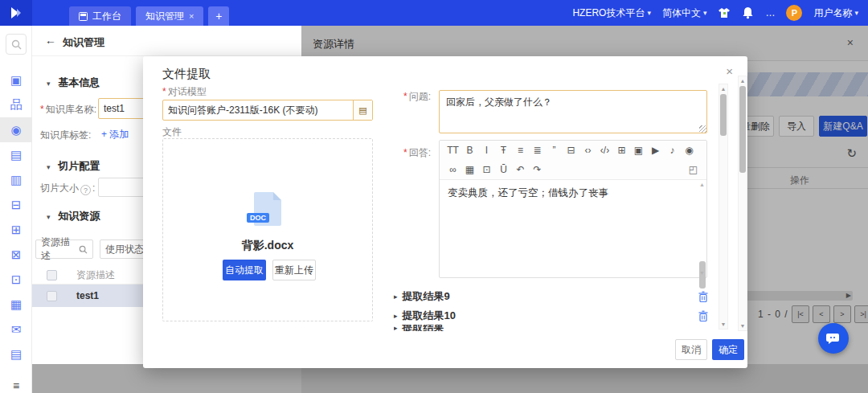  I want to click on reupload-button: 重新上传, so click(294, 270).